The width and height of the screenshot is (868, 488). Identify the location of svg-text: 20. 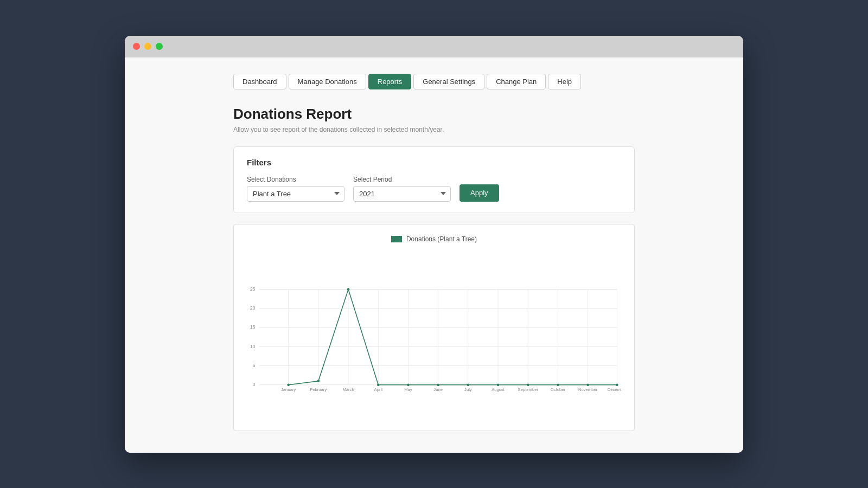
(253, 308).